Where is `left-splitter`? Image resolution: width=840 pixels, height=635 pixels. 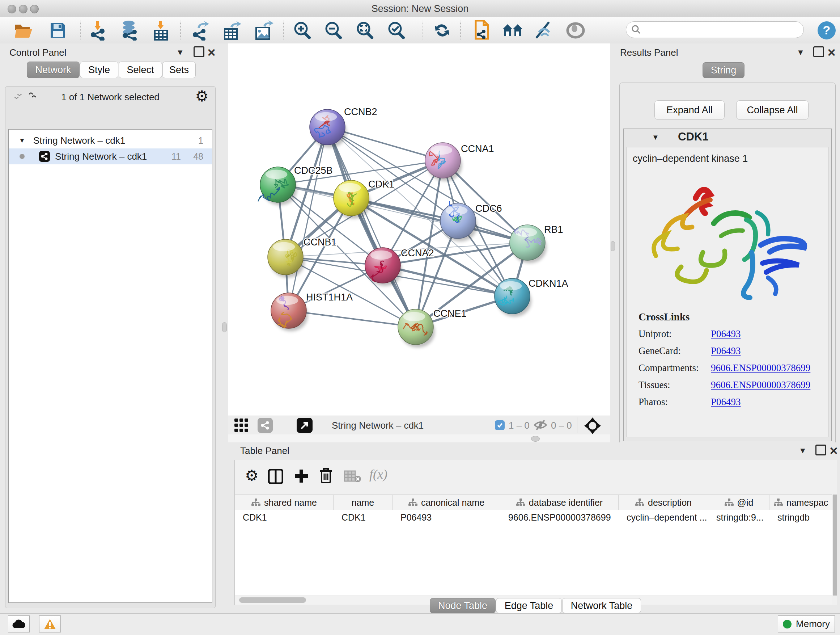 left-splitter is located at coordinates (224, 328).